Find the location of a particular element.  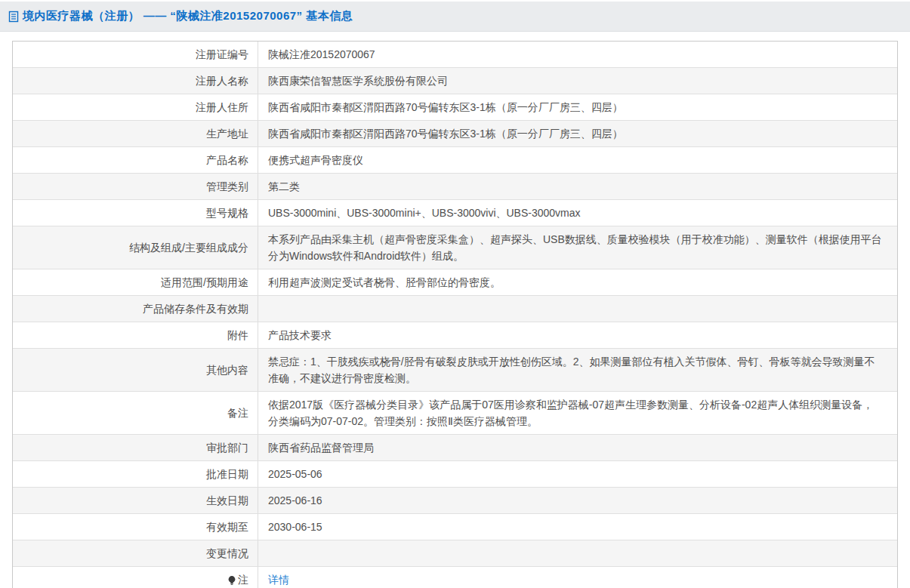

row-label: 变更情况 is located at coordinates (136, 553).